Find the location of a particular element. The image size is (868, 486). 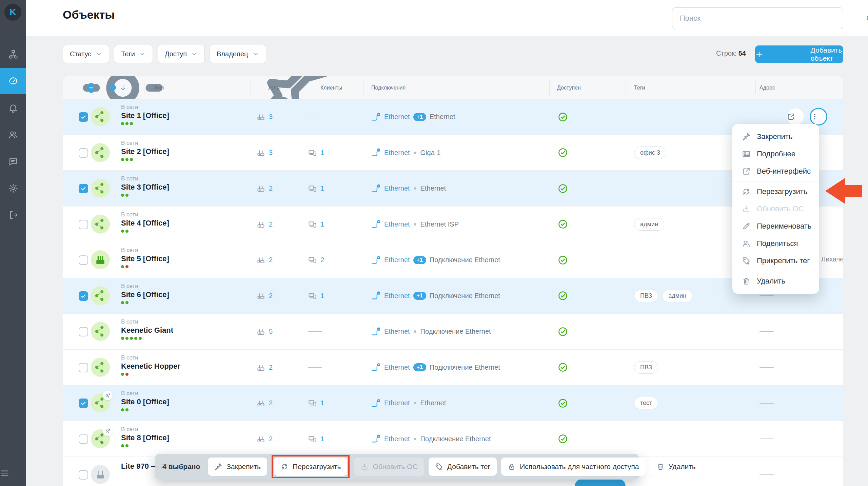

add-object-button: Добавить объект is located at coordinates (799, 54).